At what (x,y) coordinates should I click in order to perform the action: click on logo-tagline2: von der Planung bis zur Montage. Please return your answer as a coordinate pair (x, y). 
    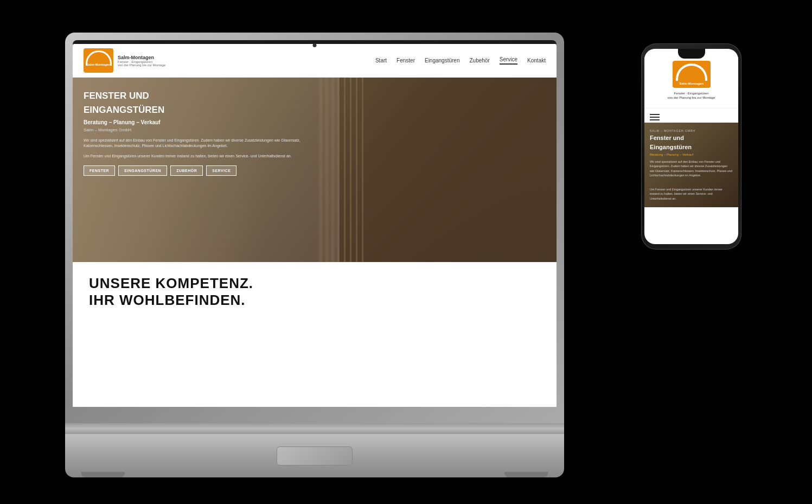
    Looking at the image, I should click on (142, 65).